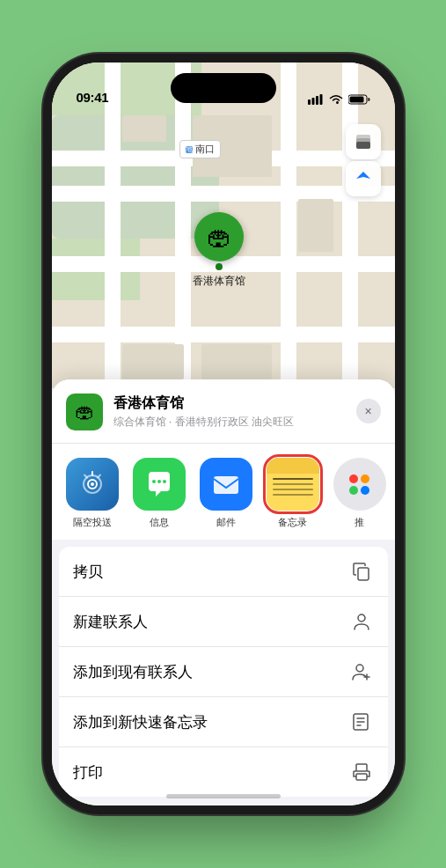  What do you see at coordinates (293, 493) in the screenshot?
I see `share-item-notes: 备忘录` at bounding box center [293, 493].